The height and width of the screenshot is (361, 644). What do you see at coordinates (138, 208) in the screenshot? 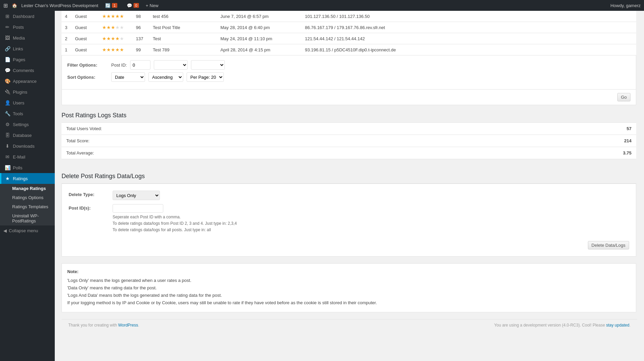
I see `post-ids-input` at bounding box center [138, 208].